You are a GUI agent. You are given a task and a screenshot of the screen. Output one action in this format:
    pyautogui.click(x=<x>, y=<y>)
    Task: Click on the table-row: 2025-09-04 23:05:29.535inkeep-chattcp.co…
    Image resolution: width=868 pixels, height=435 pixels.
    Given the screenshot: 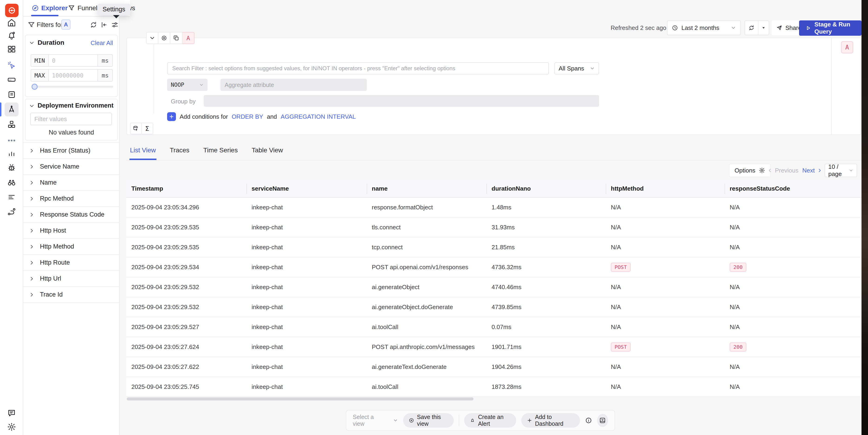 What is the action you would take?
    pyautogui.click(x=494, y=247)
    